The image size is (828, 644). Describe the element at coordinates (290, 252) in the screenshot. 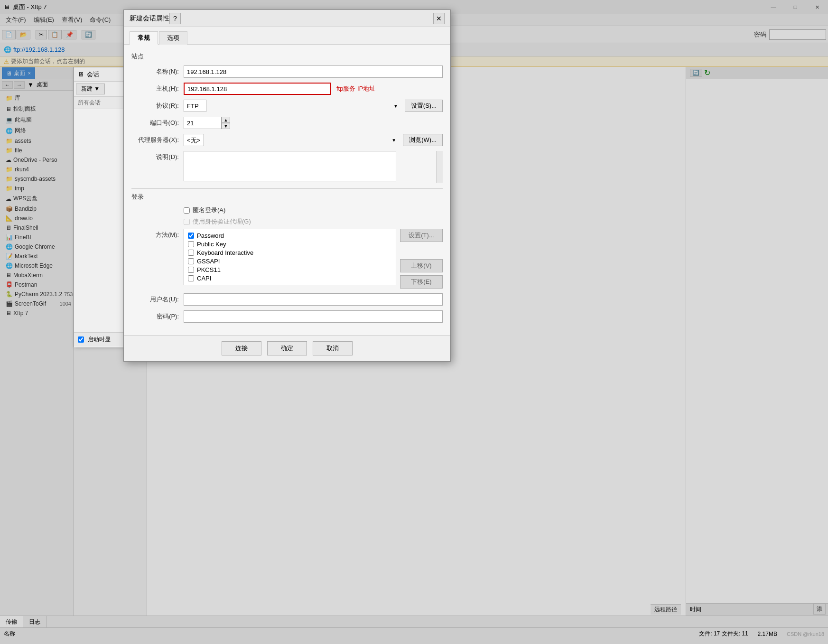

I see `method-keyboard: Keyboard Interactive` at that location.